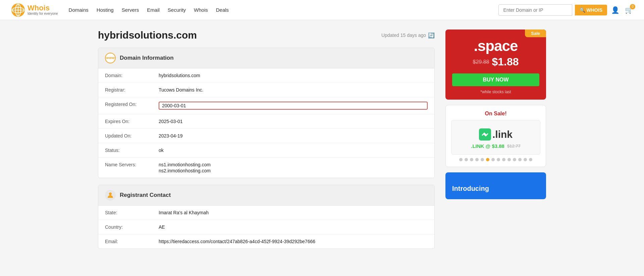 Image resolution: width=644 pixels, height=276 pixels. What do you see at coordinates (266, 213) in the screenshot?
I see `table-row: State: Imarat Ra's al Khaymah` at bounding box center [266, 213].